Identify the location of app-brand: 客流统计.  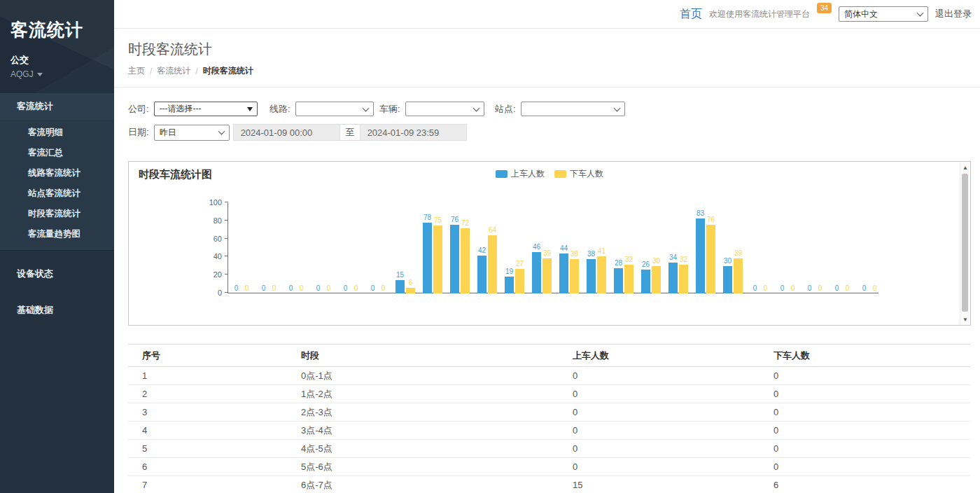
(57, 21).